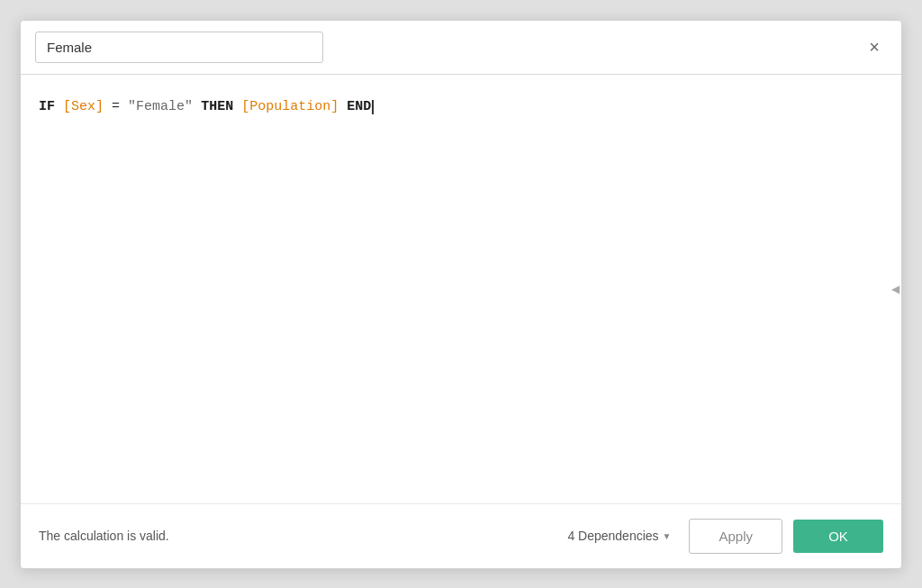 Image resolution: width=922 pixels, height=588 pixels. What do you see at coordinates (874, 47) in the screenshot?
I see `close-icon: ×` at bounding box center [874, 47].